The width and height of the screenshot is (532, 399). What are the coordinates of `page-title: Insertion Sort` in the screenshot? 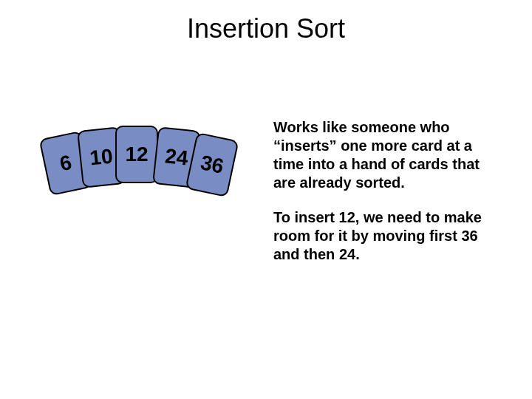 It's located at (266, 29).